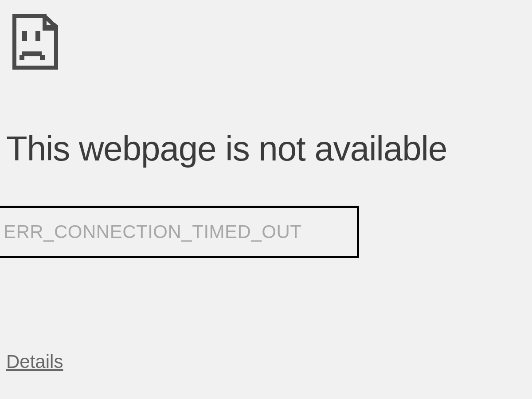 This screenshot has width=532, height=399. What do you see at coordinates (36, 42) in the screenshot?
I see `sad-page-icon` at bounding box center [36, 42].